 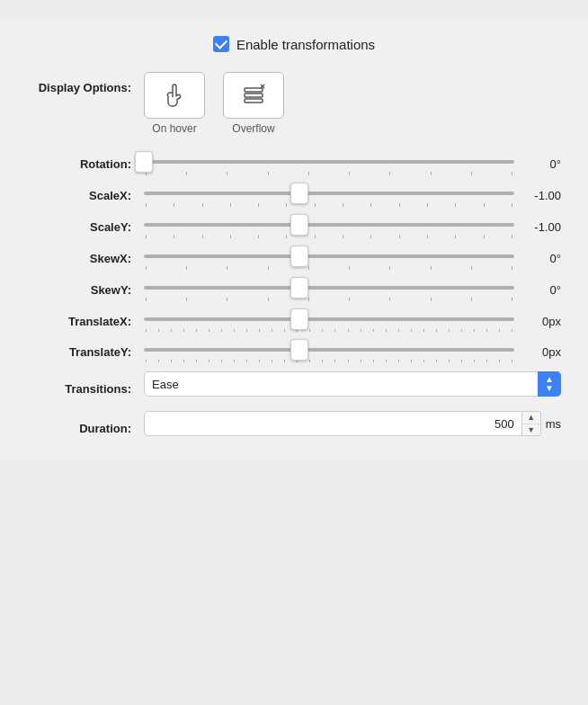 I want to click on slider-value-translatey: 0px, so click(x=538, y=352).